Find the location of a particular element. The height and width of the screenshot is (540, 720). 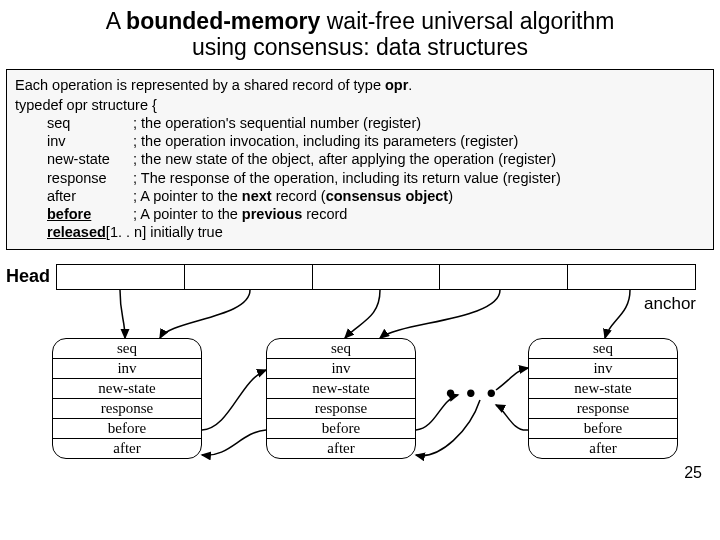

head-array is located at coordinates (376, 277).